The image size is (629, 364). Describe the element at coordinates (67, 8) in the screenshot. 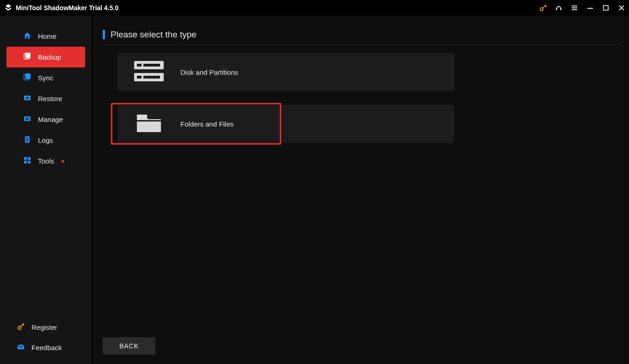

I see `app-title: MiniTool ShadowMaker Trial 4.5.0` at that location.